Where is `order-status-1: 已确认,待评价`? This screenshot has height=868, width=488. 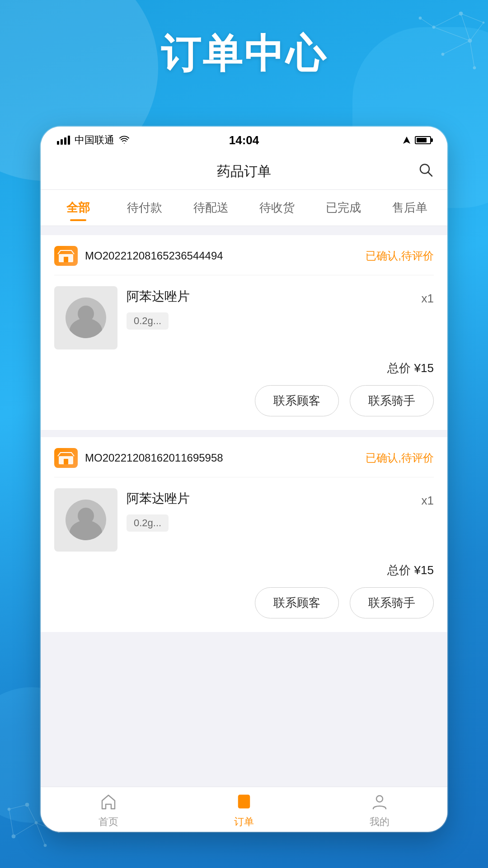 order-status-1: 已确认,待评价 is located at coordinates (399, 256).